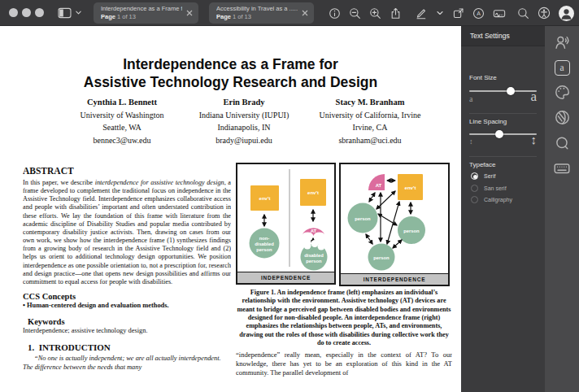 This screenshot has height=392, width=579. Describe the element at coordinates (286, 277) in the screenshot. I see `independence-label: INDEPENDENCE` at that location.